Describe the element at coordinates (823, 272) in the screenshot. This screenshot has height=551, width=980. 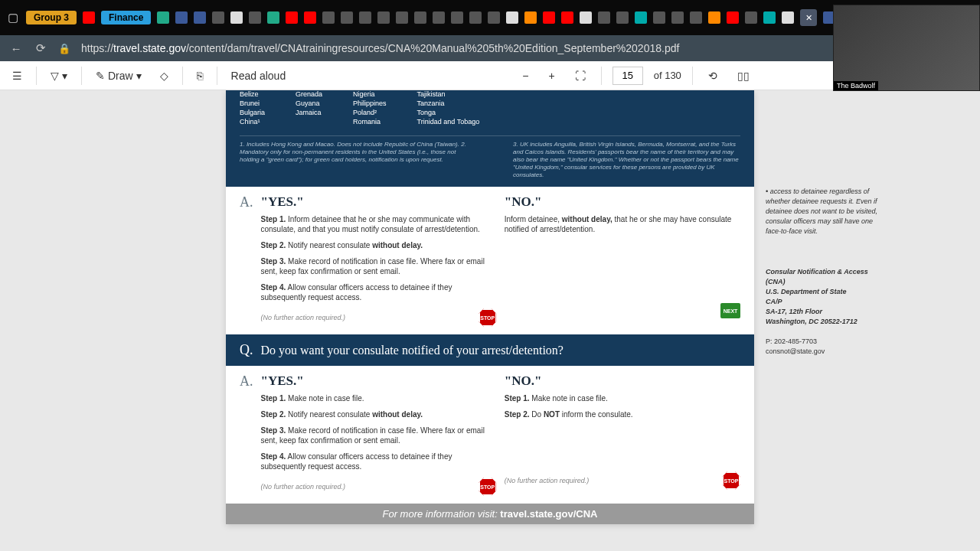
I see `sidebar-info: • access to detainee regardless of wheth…` at that location.